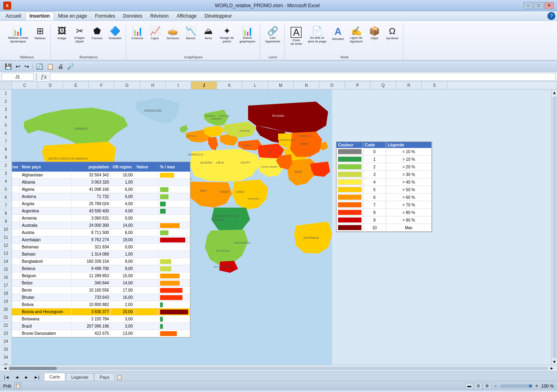 This screenshot has width=557, height=392. What do you see at coordinates (307, 86) in the screenshot?
I see `col-header-n: N` at bounding box center [307, 86].